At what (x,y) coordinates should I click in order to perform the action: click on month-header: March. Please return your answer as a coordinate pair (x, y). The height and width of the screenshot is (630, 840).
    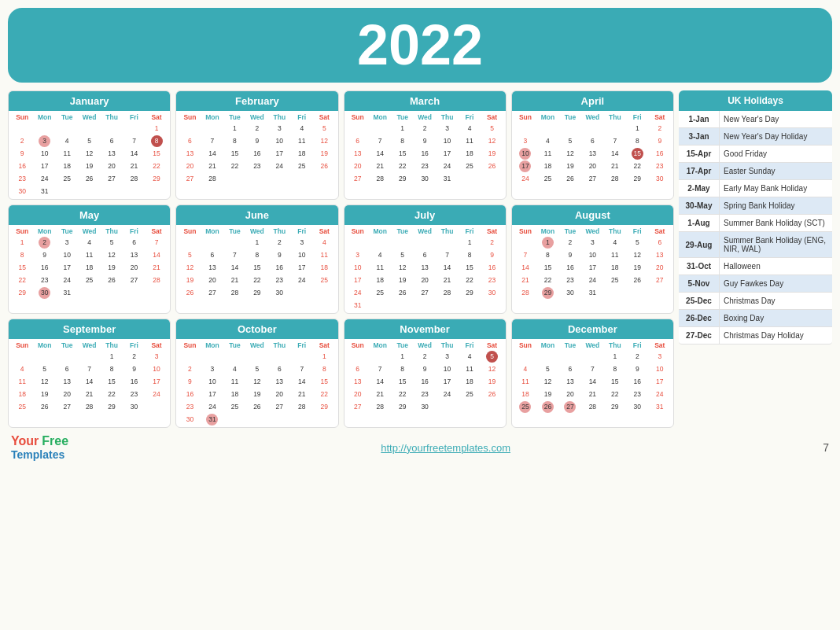
    Looking at the image, I should click on (425, 101).